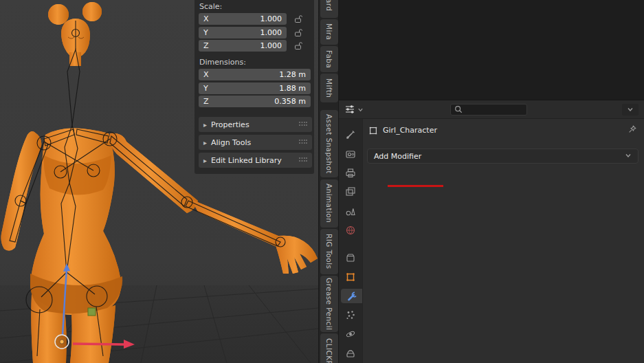 The width and height of the screenshot is (644, 363). What do you see at coordinates (410, 131) in the screenshot?
I see `object-name: Girl_Character` at bounding box center [410, 131].